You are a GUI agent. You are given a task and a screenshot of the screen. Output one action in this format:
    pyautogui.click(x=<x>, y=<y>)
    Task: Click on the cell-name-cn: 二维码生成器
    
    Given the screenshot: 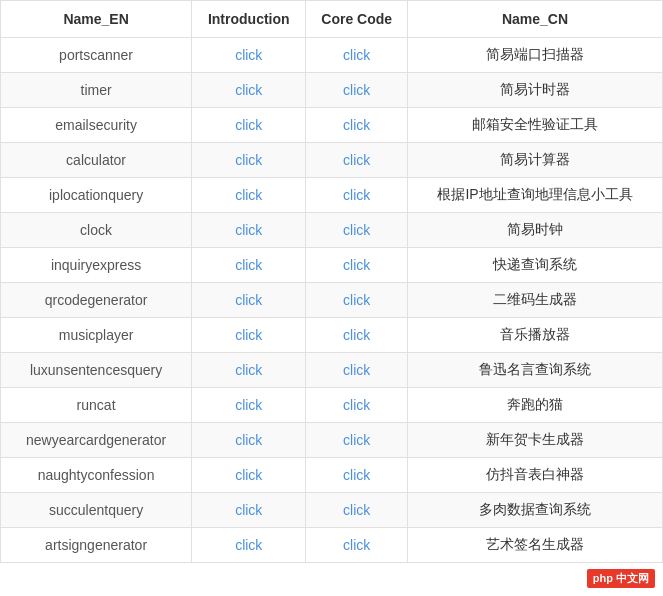 What is the action you would take?
    pyautogui.click(x=536, y=300)
    